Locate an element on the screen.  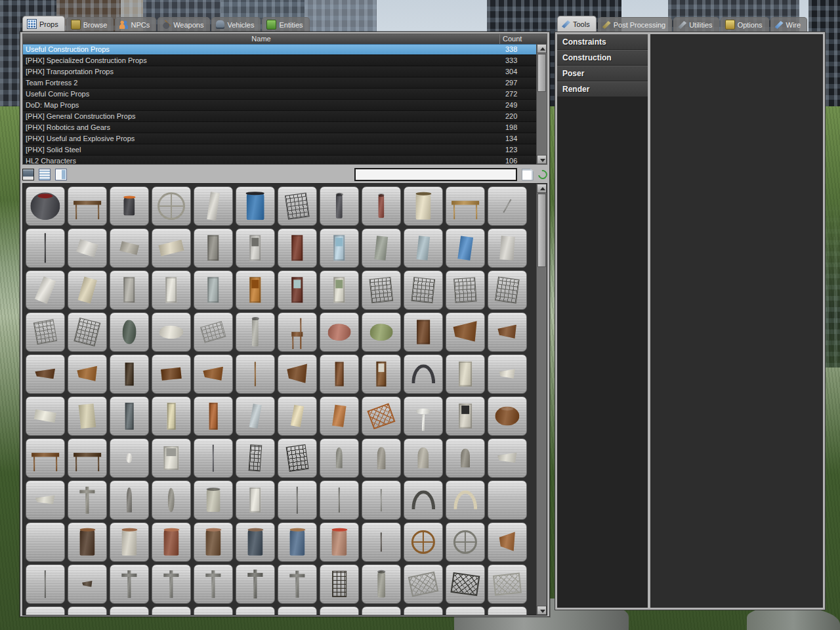
prop-thumbnail-gravestone-round is located at coordinates (423, 458).